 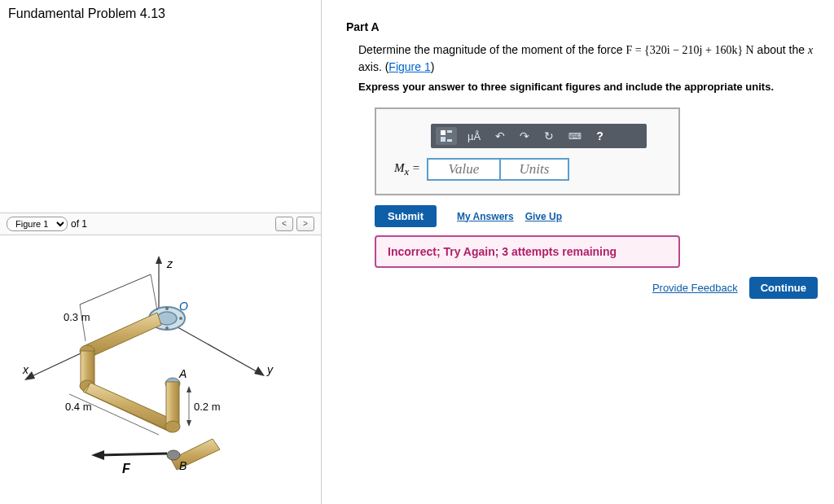 I want to click on svg-text: 0.2 m, so click(x=207, y=407).